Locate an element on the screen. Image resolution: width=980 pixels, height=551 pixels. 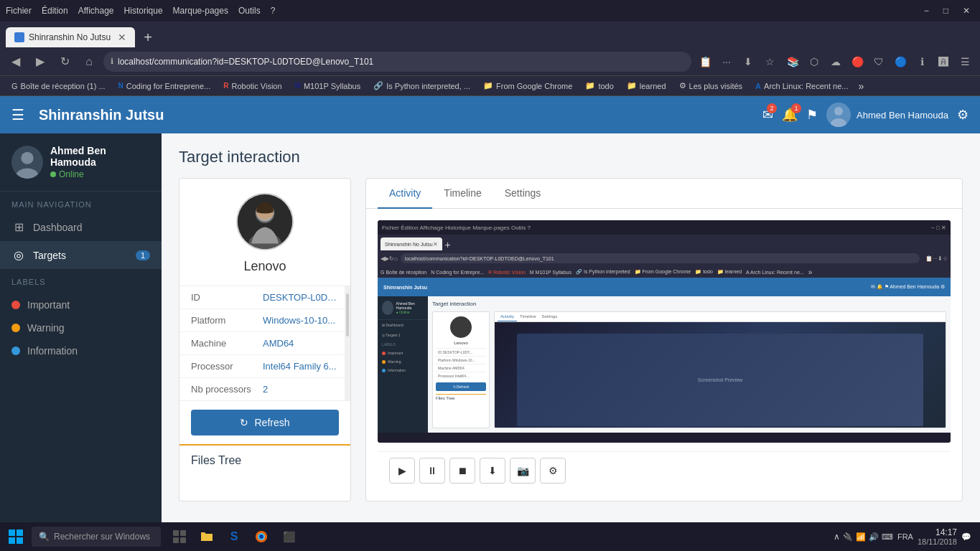
nested-label-important: Important is located at coordinates (403, 353).